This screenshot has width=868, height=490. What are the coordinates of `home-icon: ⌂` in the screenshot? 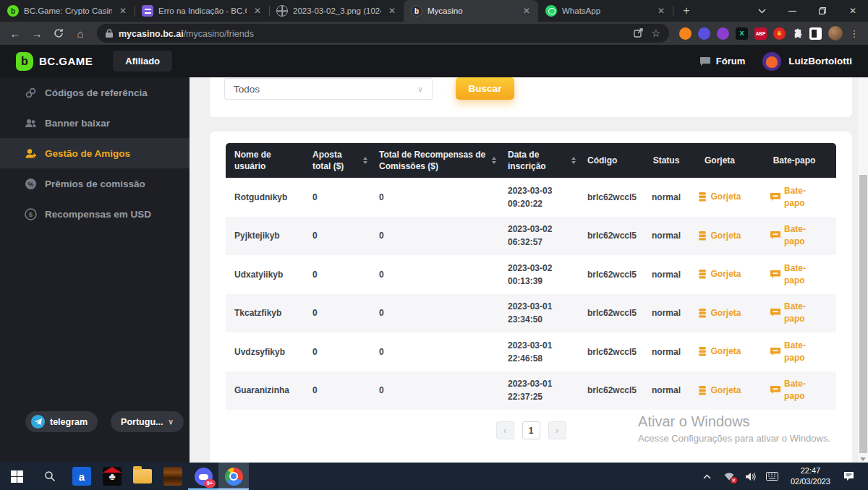 It's located at (80, 33).